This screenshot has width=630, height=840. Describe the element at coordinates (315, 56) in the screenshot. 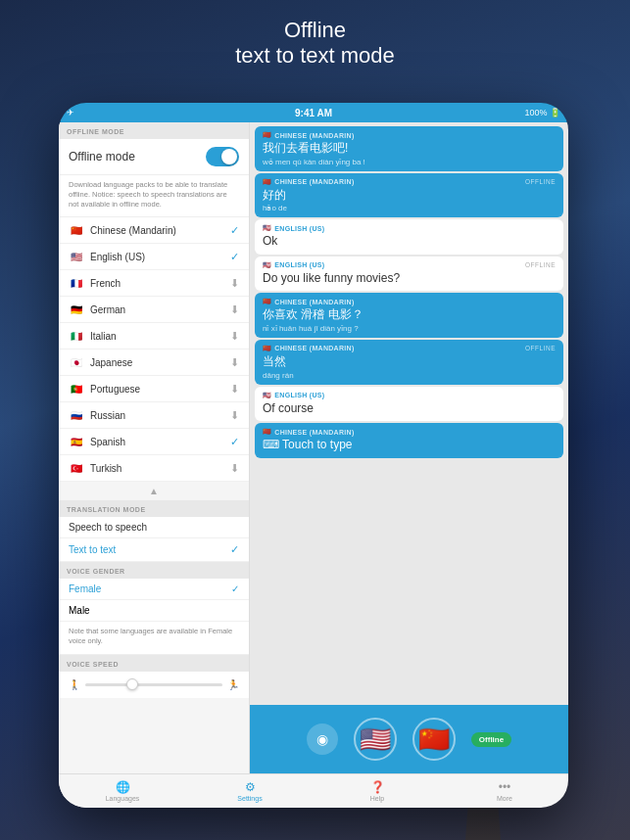

I see `header-line2: text to text mode` at that location.